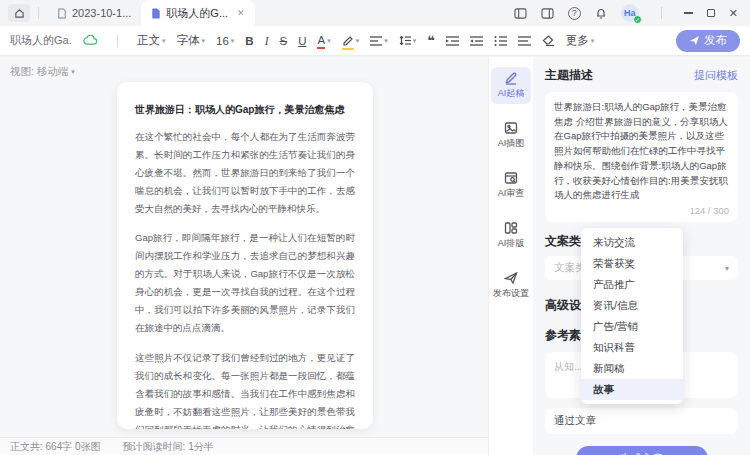 The width and height of the screenshot is (750, 455). I want to click on eraser-icon, so click(548, 40).